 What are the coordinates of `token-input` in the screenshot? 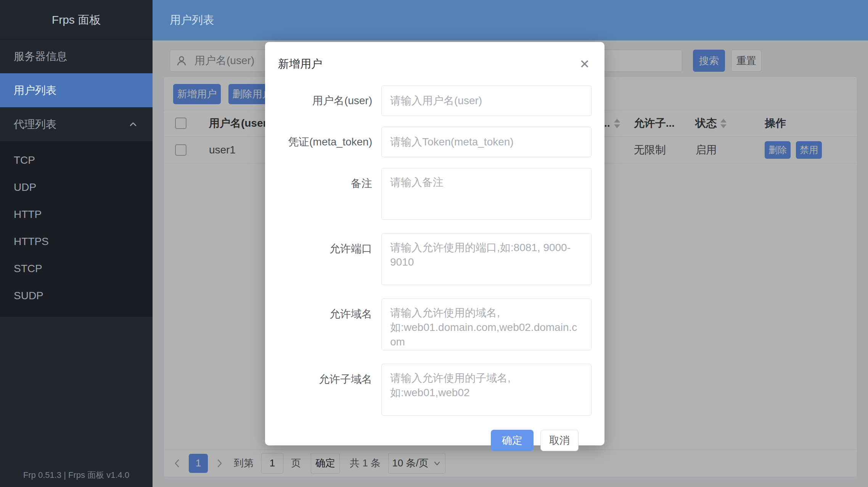 It's located at (487, 142).